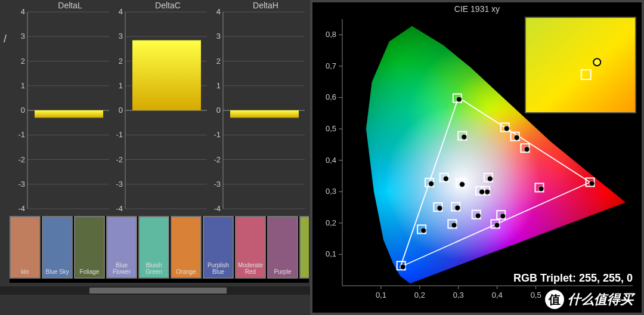  What do you see at coordinates (477, 9) in the screenshot?
I see `cie-title: CIE 1931 xy` at bounding box center [477, 9].